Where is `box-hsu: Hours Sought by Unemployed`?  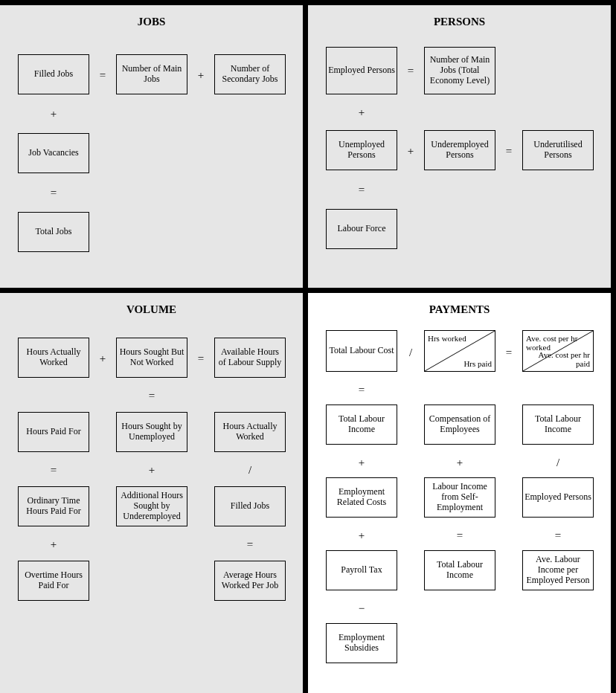
box-hsu: Hours Sought by Unemployed is located at coordinates (152, 432).